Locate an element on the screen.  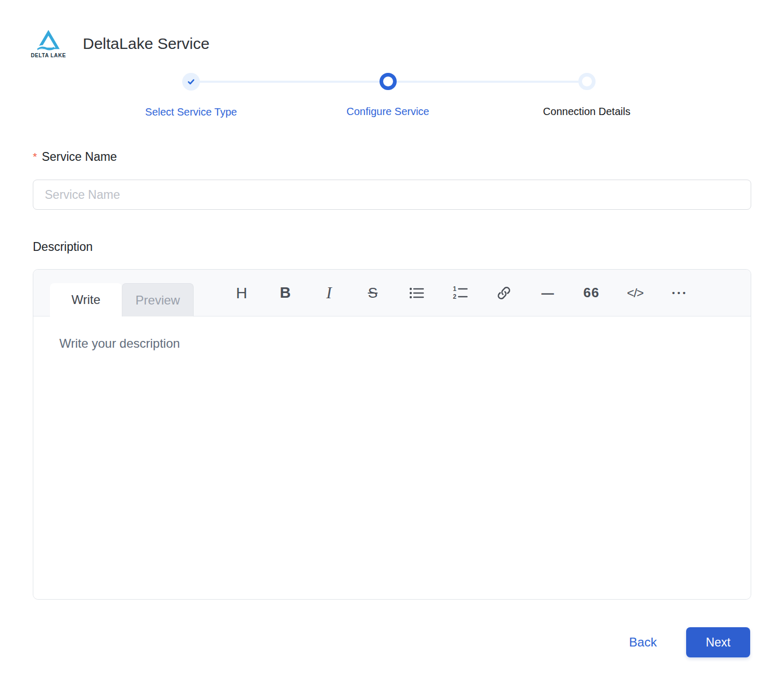
unordered-list-icon is located at coordinates (416, 293).